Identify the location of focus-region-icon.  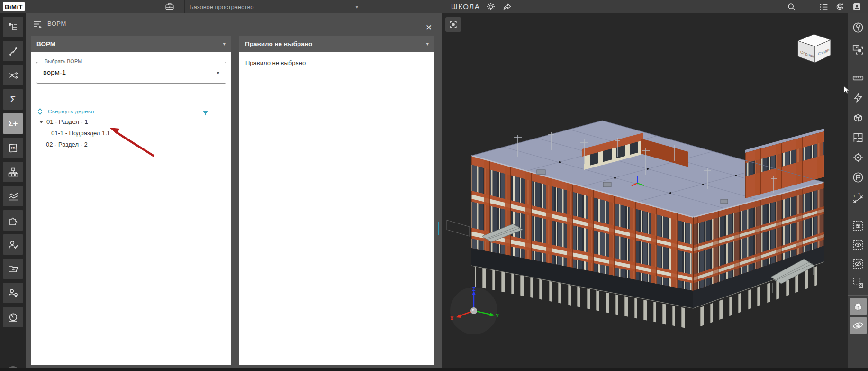
(453, 25).